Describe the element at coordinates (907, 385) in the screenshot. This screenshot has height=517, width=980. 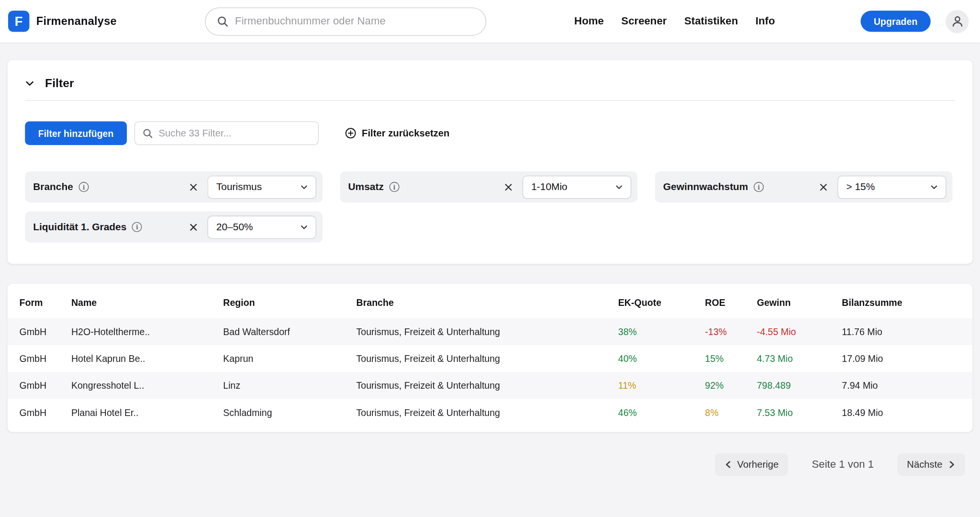
I see `table-cell: 7.94 Mio` at that location.